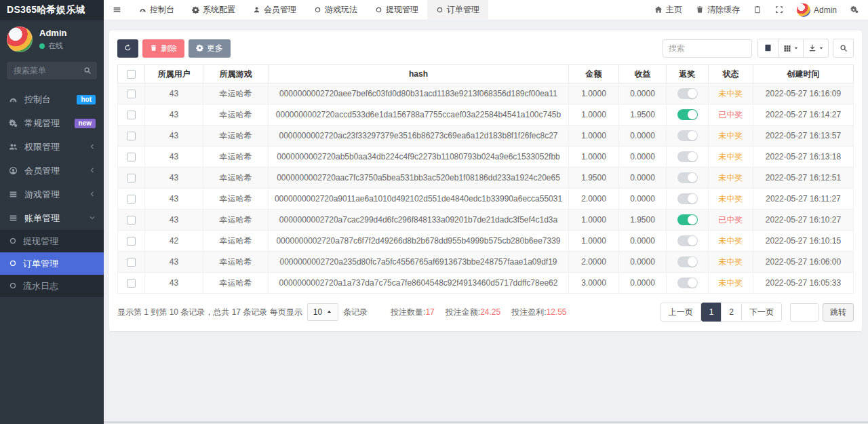 The width and height of the screenshot is (868, 424). What do you see at coordinates (812, 48) in the screenshot?
I see `download-icon` at bounding box center [812, 48].